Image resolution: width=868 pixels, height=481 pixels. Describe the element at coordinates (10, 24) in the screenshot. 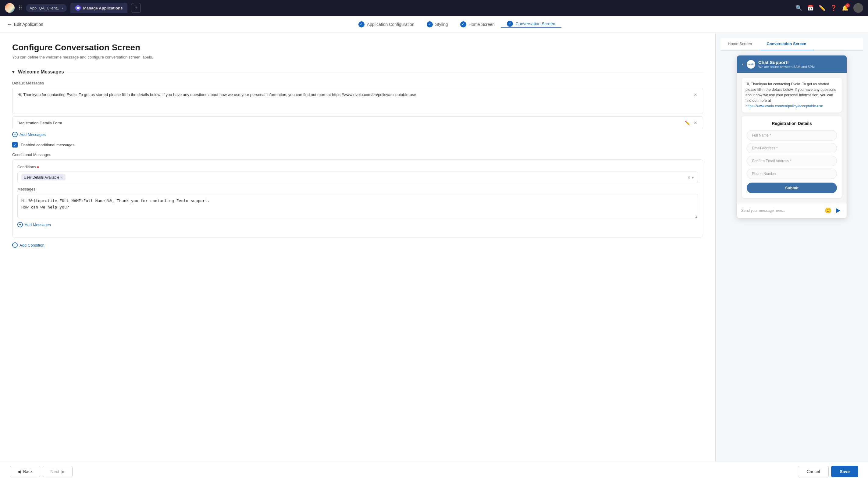

I see `back-arrow-icon: ←` at that location.